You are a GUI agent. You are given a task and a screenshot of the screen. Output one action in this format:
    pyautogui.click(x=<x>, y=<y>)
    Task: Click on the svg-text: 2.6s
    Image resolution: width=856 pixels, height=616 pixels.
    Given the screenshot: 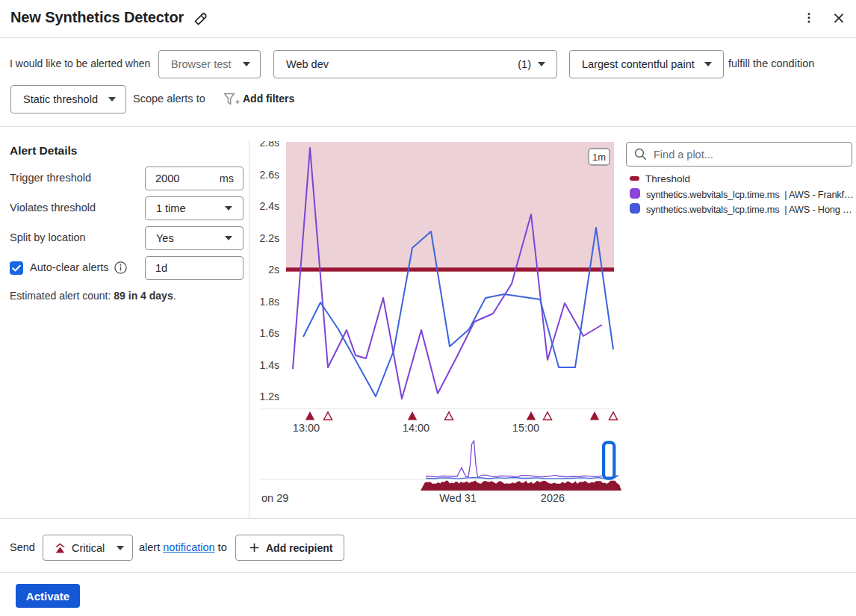 What is the action you would take?
    pyautogui.click(x=270, y=175)
    